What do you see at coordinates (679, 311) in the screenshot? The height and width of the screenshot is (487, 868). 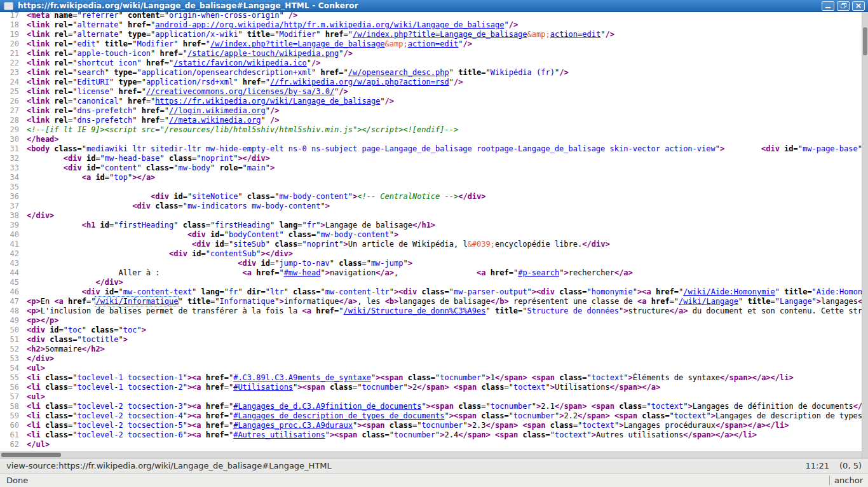 I see `code-token: </a>` at bounding box center [679, 311].